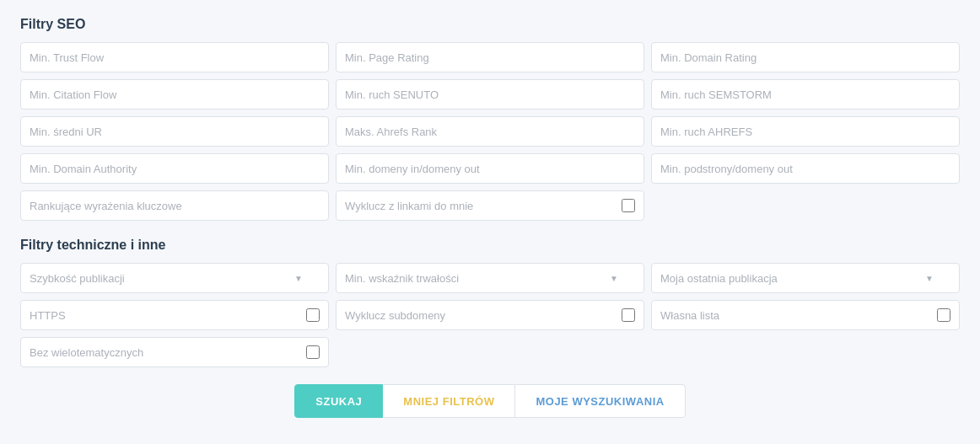  What do you see at coordinates (401, 278) in the screenshot?
I see `wskaznik-label: Min. wskaźnik trwałości` at bounding box center [401, 278].